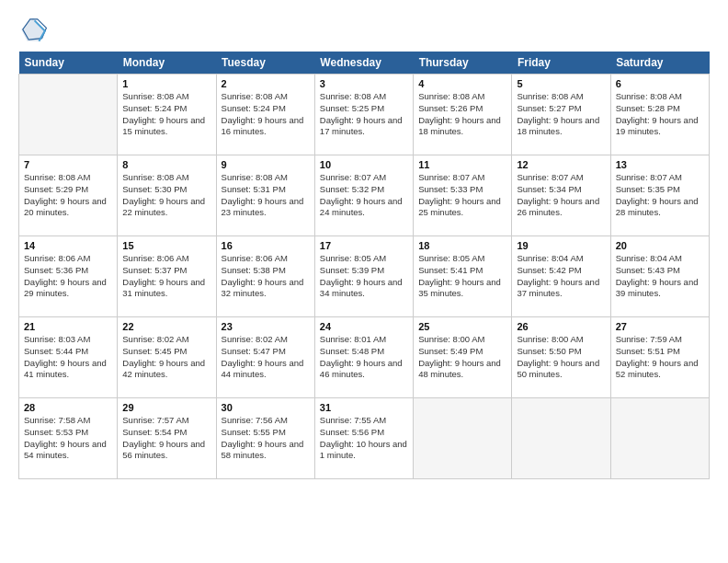 This screenshot has width=728, height=563. Describe the element at coordinates (166, 246) in the screenshot. I see `day-number: 15` at that location.